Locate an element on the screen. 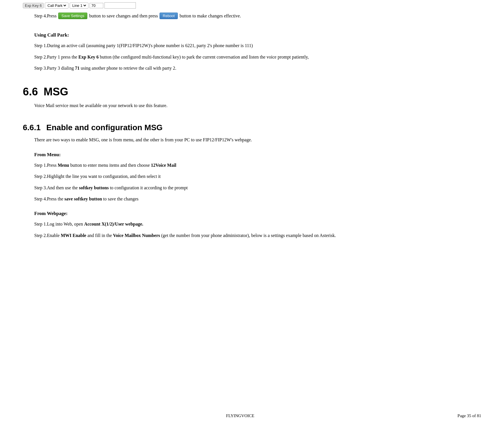  step4-suffix: button to make changes effective. is located at coordinates (210, 16).